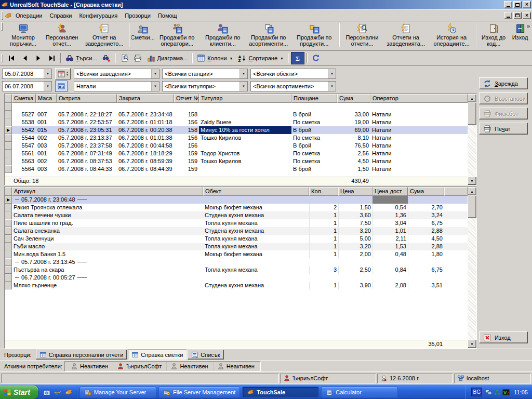 The height and width of the screenshot is (399, 532). I want to click on sales-by-operators-button: Продажби по оператори..., so click(177, 36).